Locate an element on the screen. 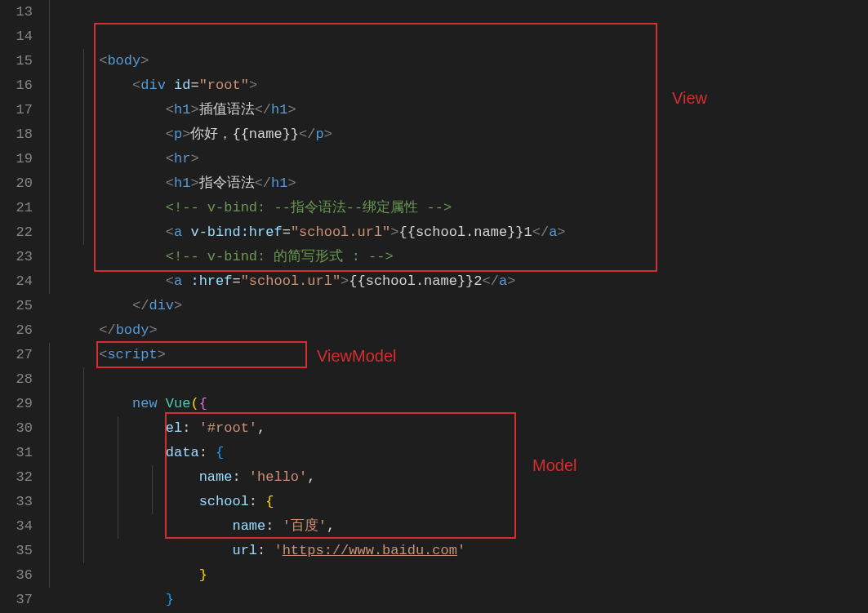  line-number: 24 is located at coordinates (16, 282).